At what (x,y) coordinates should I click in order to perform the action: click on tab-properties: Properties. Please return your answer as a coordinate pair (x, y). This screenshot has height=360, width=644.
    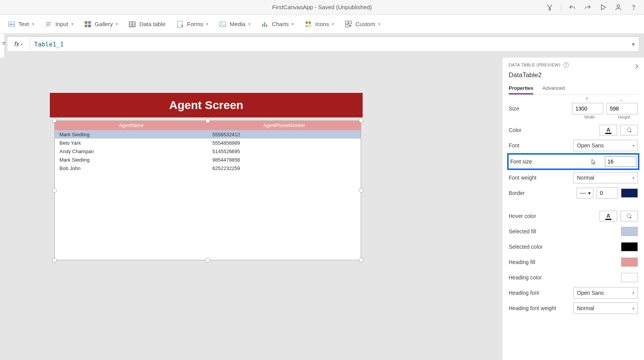
    Looking at the image, I should click on (521, 90).